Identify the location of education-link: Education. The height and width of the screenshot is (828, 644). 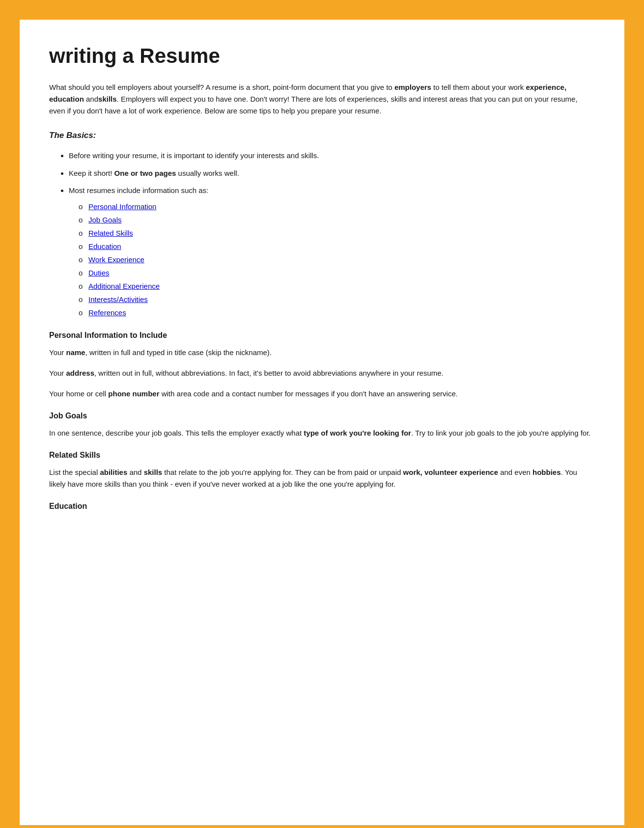
(105, 247).